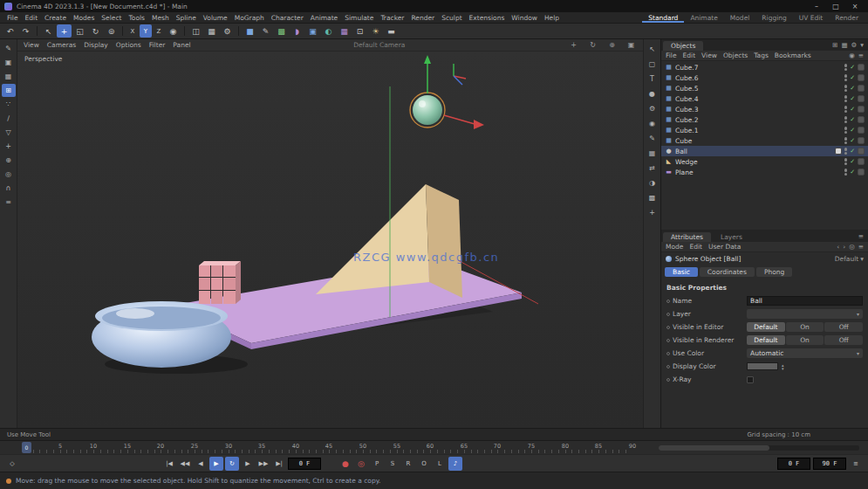  Describe the element at coordinates (424, 464) in the screenshot. I see `keyframe-parameter-toggle: O` at that location.